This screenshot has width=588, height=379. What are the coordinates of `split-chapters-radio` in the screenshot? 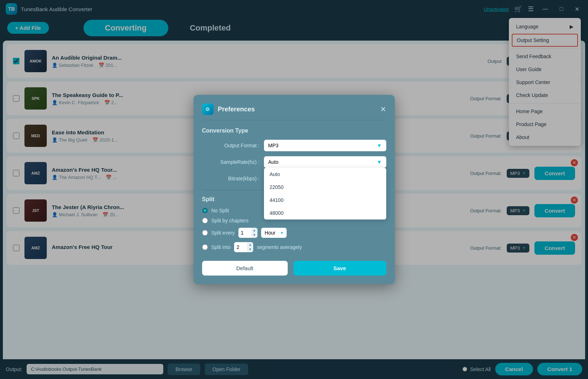 It's located at (205, 221).